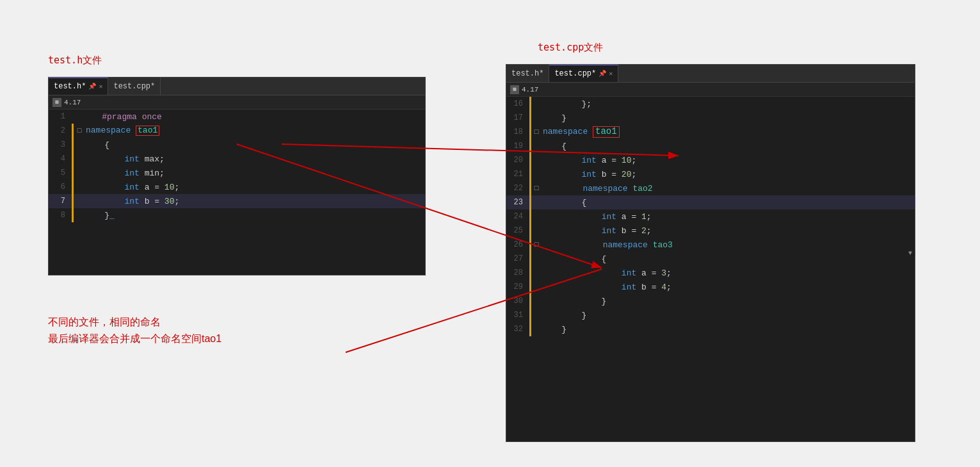 The width and height of the screenshot is (980, 467). Describe the element at coordinates (70, 86) in the screenshot. I see `left-tab-test-h-label: test.h*` at that location.